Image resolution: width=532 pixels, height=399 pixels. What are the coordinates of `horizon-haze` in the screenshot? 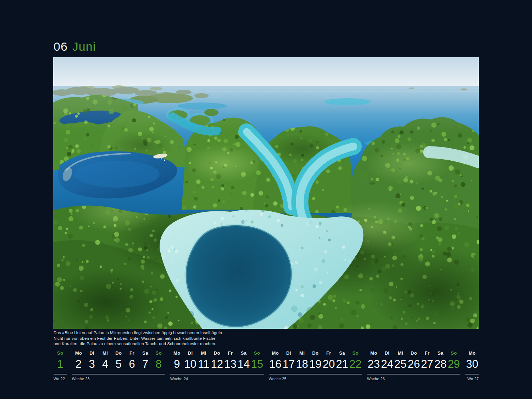 It's located at (266, 109).